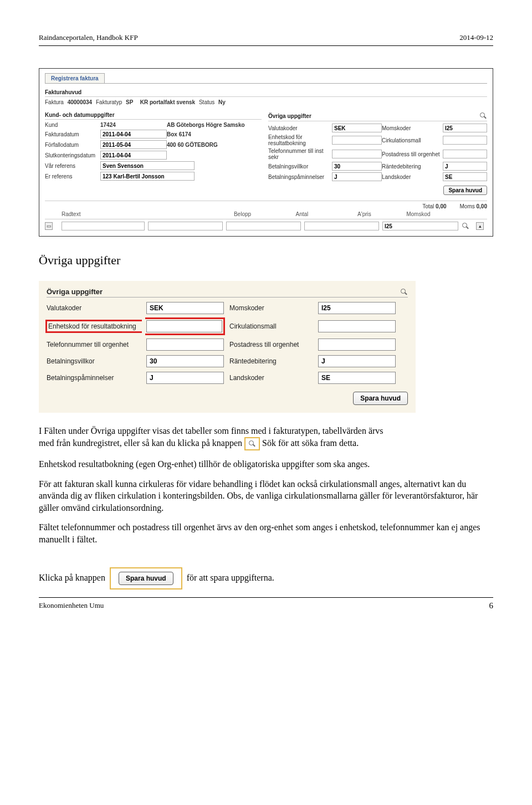 The width and height of the screenshot is (532, 805). I want to click on p2-betpamin-label: Betalningspåminnelser, so click(94, 378).